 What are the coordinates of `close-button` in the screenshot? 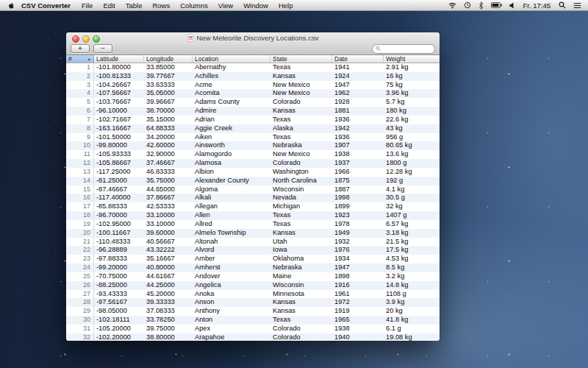 It's located at (76, 39).